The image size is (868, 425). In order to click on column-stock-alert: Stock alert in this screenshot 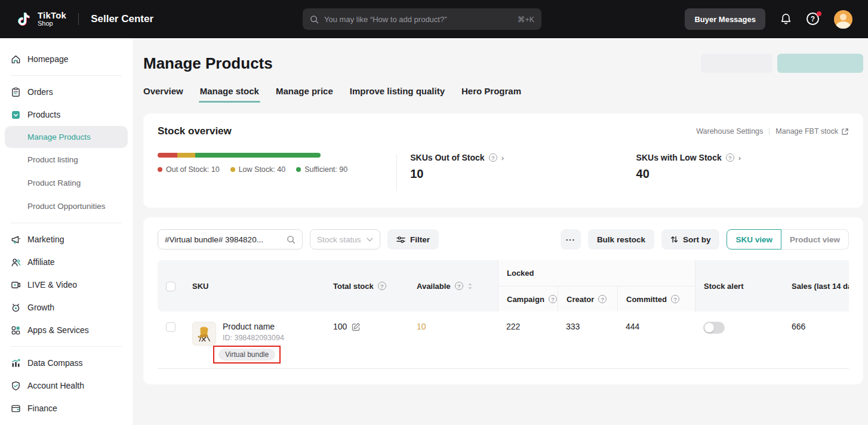, I will do `click(739, 286)`.